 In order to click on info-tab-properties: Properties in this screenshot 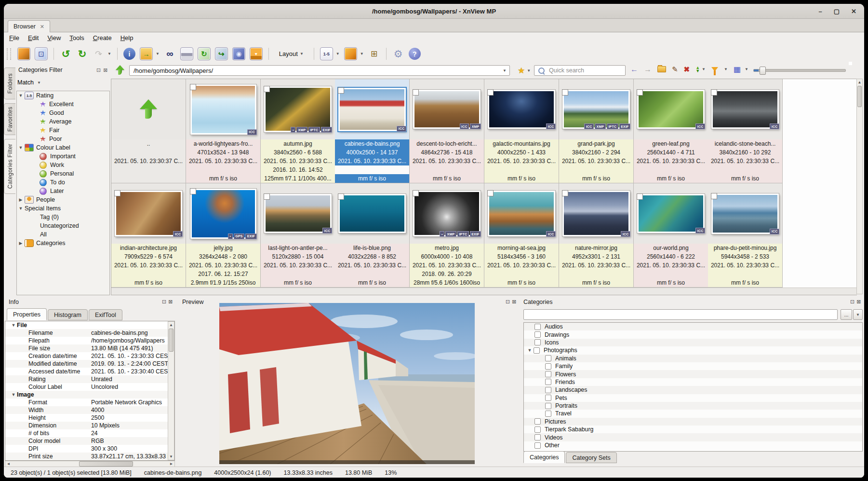, I will do `click(27, 315)`.